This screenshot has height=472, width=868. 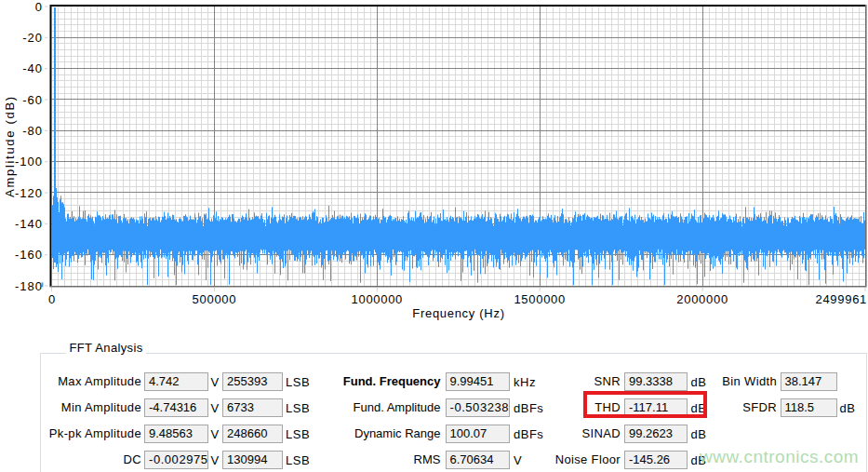 I want to click on svg-text: -100, so click(x=29, y=162).